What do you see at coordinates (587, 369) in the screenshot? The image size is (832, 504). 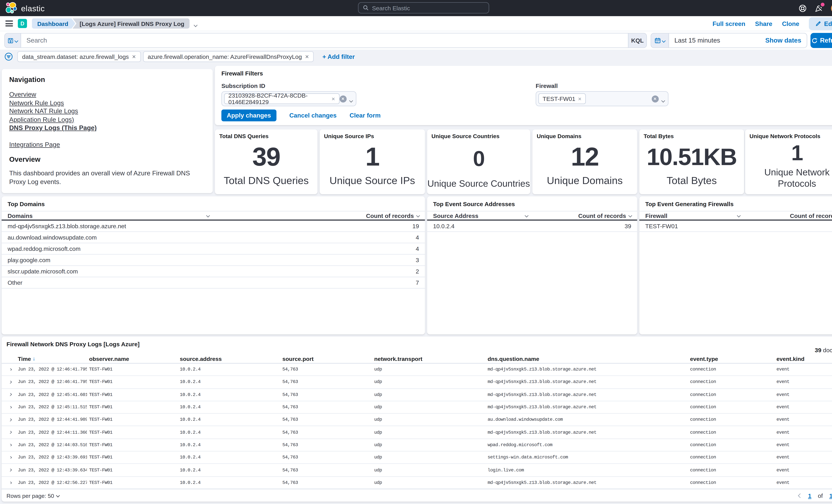 I see `dns-question-name-cell: md-qp4jv5snxgk5.z13.blob.storage.azure.n…` at bounding box center [587, 369].